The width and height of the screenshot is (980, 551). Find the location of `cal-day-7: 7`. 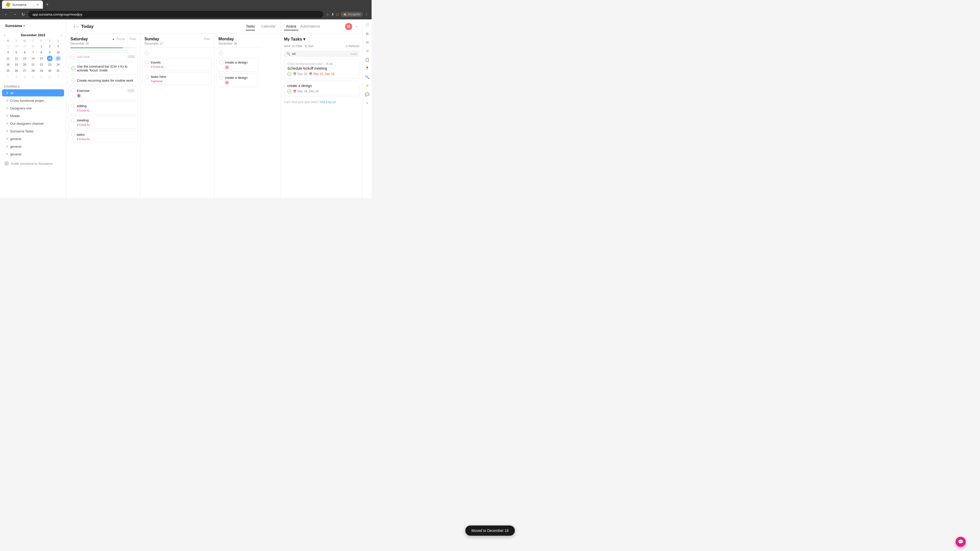

cal-day-7: 7 is located at coordinates (33, 52).